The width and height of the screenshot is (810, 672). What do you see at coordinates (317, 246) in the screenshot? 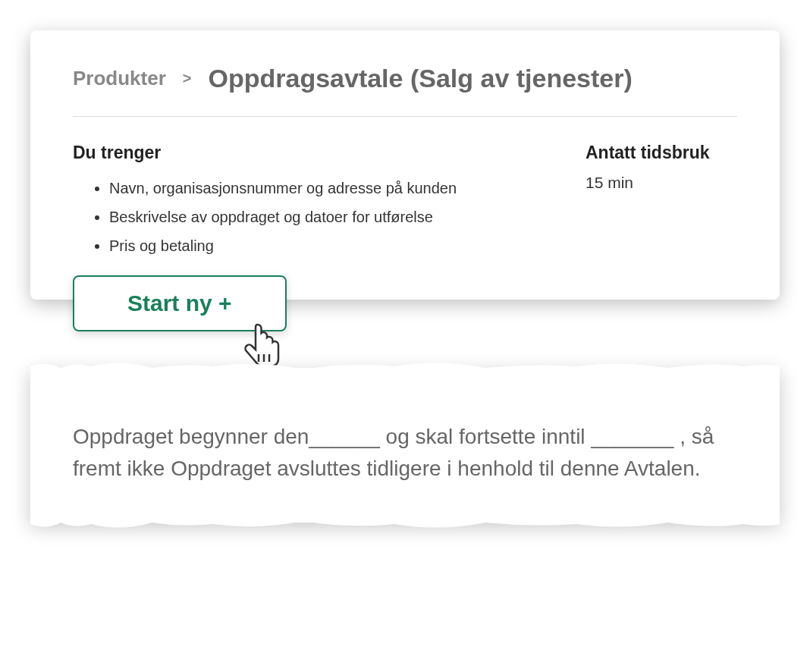
I see `list-item: Pris og betaling` at bounding box center [317, 246].